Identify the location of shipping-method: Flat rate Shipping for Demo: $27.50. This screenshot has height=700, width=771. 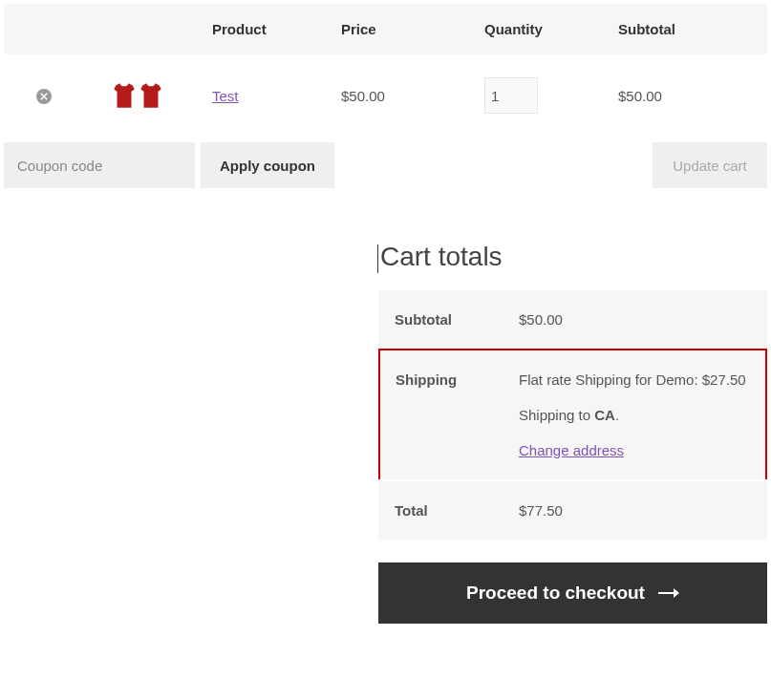
(634, 380).